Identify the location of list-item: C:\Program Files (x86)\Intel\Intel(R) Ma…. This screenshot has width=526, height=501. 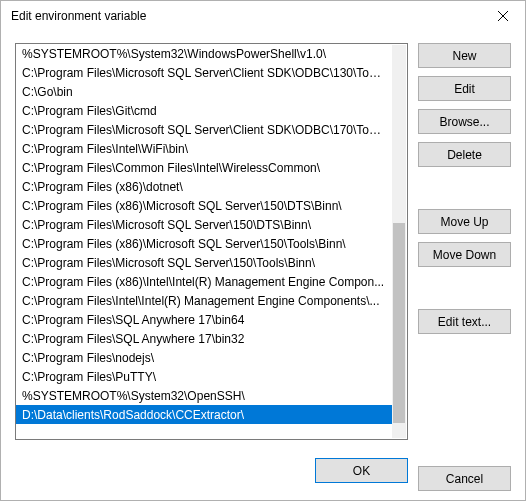
(204, 282).